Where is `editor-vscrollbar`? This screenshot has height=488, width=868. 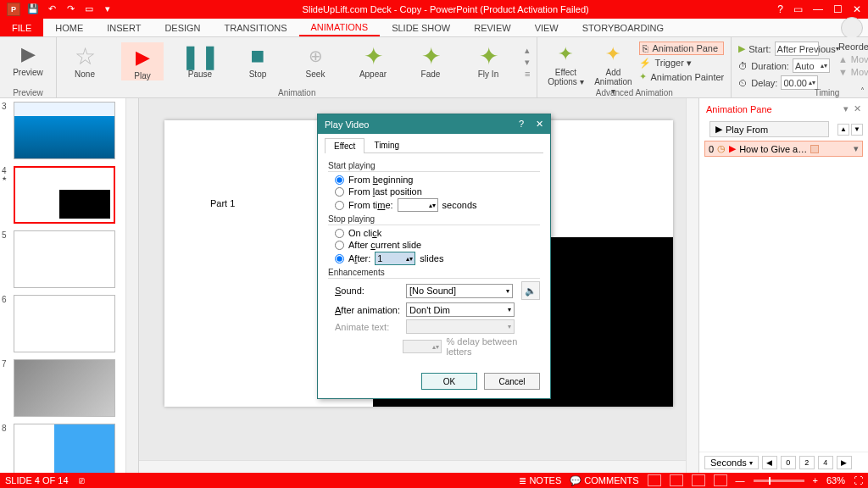 editor-vscrollbar is located at coordinates (692, 286).